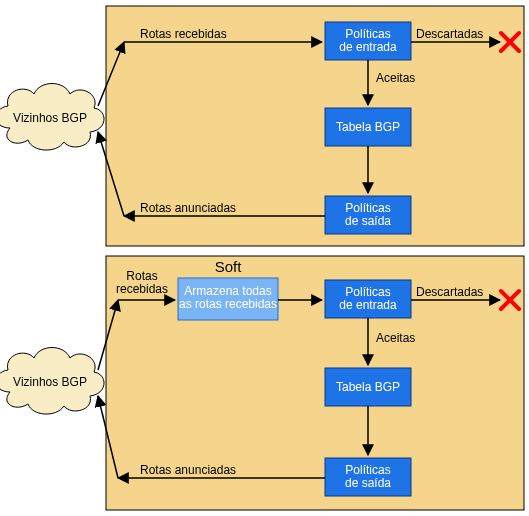  I want to click on label-received: Rotas recebidas, so click(184, 34).